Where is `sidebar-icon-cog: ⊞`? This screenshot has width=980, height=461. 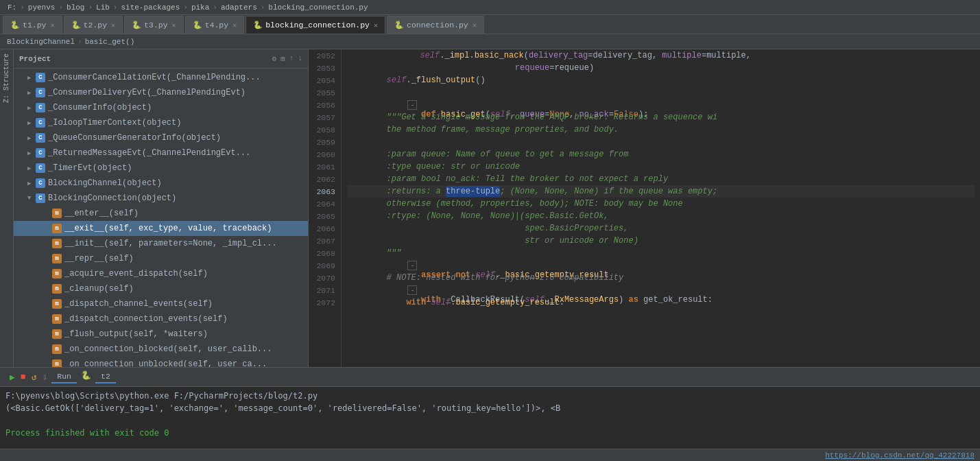 sidebar-icon-cog: ⊞ is located at coordinates (283, 59).